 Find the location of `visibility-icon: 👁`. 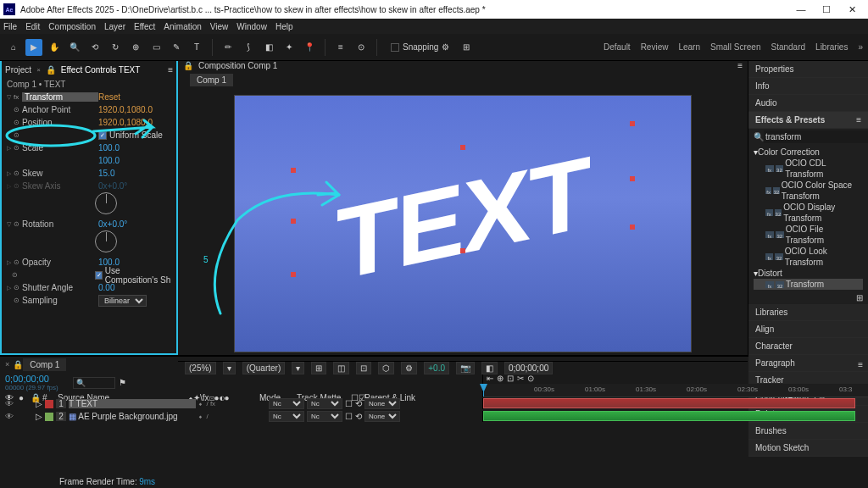

visibility-icon: 👁 is located at coordinates (9, 403).